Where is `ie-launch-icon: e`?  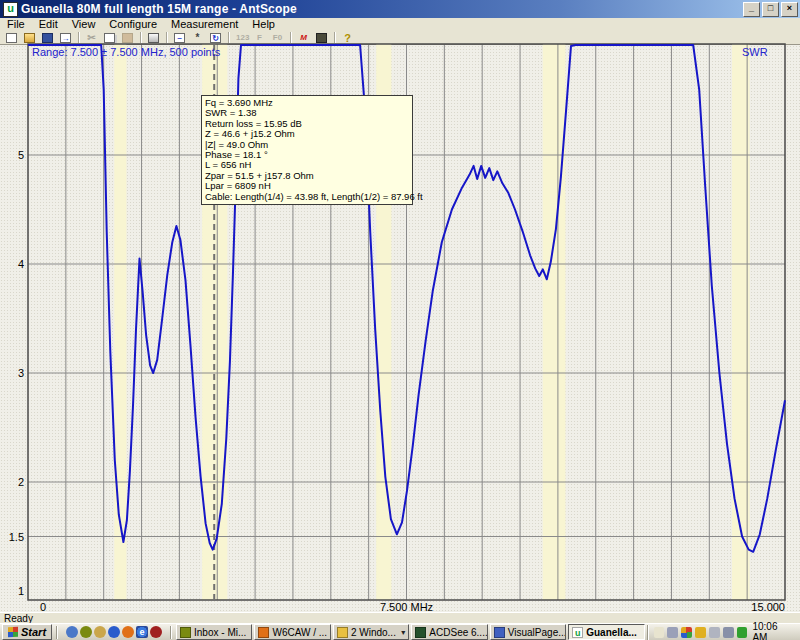
ie-launch-icon: e is located at coordinates (142, 632).